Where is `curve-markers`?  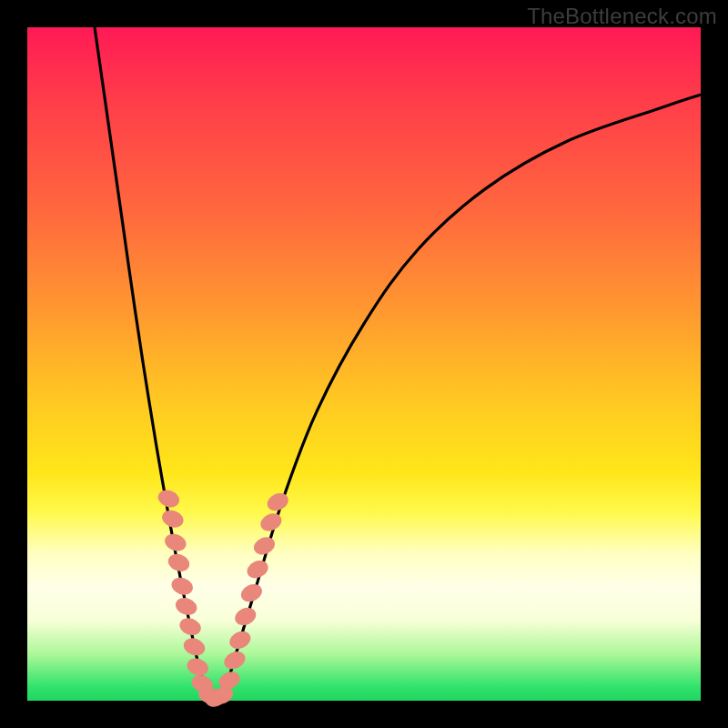 curve-markers is located at coordinates (224, 599).